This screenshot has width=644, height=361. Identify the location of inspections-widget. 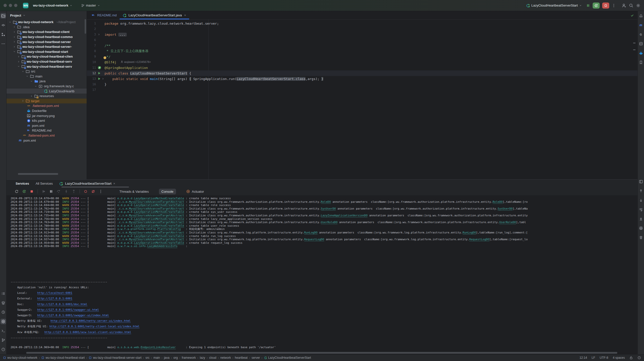
(632, 15).